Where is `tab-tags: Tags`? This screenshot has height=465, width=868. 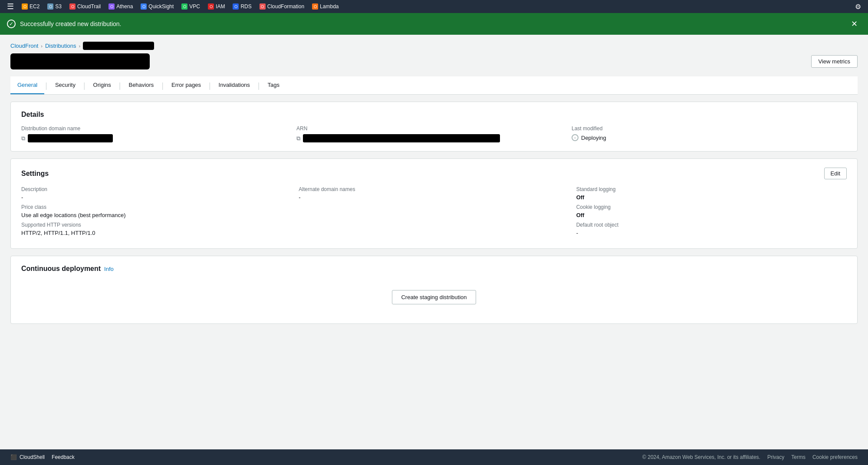 tab-tags: Tags is located at coordinates (273, 85).